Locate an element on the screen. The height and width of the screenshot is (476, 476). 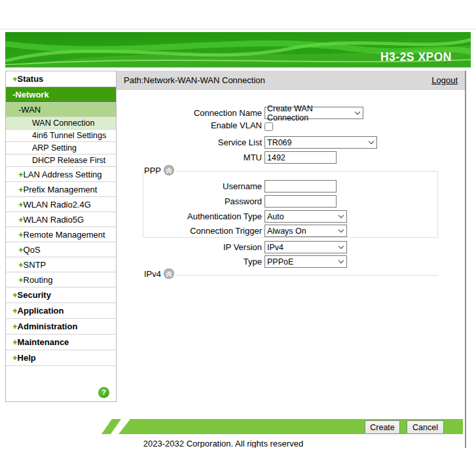
service-list-label: Service List is located at coordinates (189, 143).